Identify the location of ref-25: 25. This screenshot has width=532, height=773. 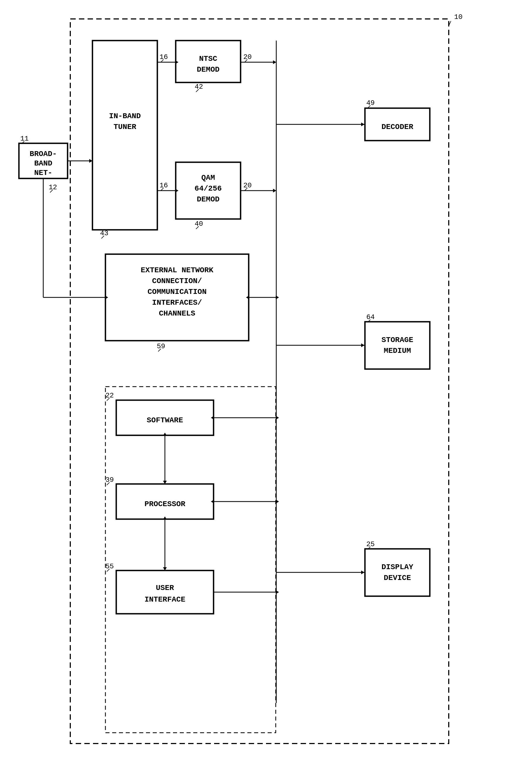
(371, 544).